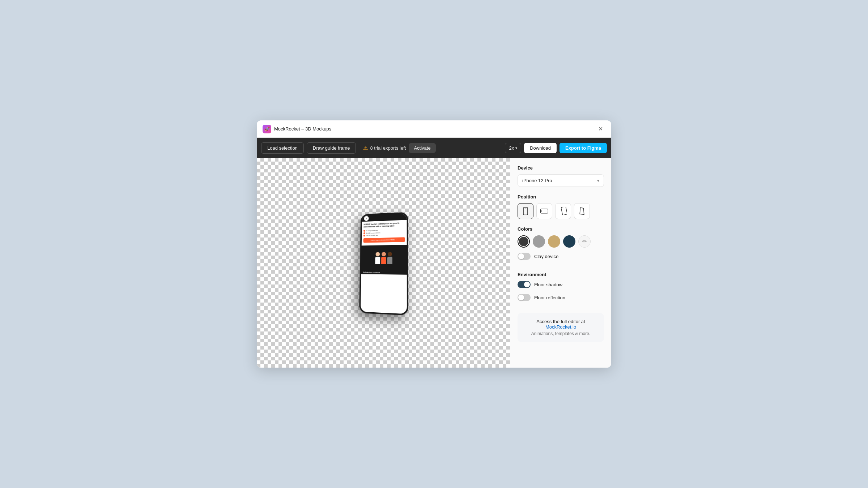 Image resolution: width=868 pixels, height=488 pixels. What do you see at coordinates (548, 285) in the screenshot?
I see `floor-shadow-label: Floor shadow` at bounding box center [548, 285].